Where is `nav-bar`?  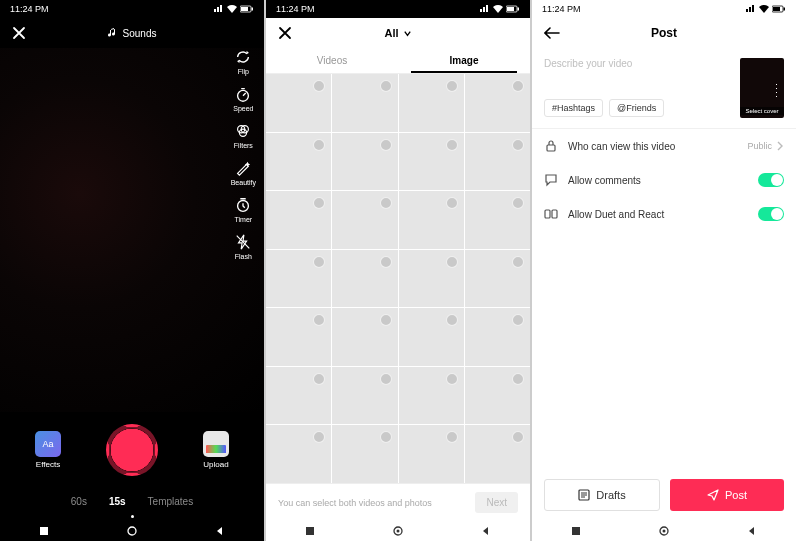 nav-bar is located at coordinates (398, 531).